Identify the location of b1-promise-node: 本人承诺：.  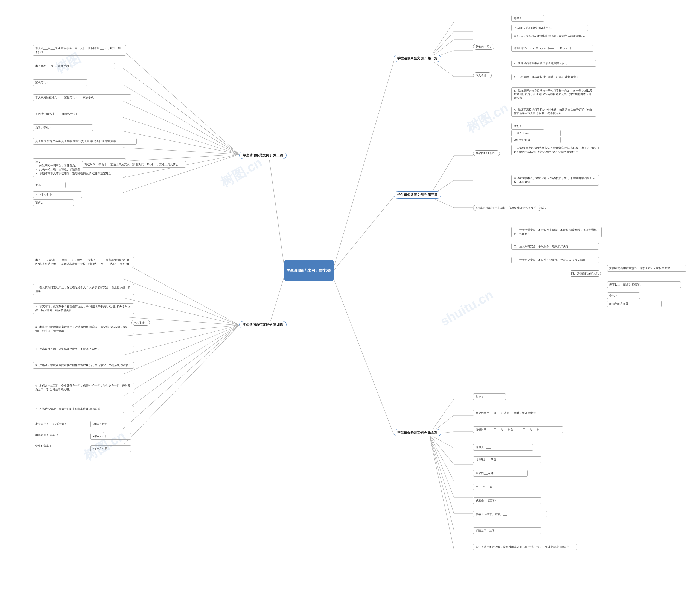
(482, 75).